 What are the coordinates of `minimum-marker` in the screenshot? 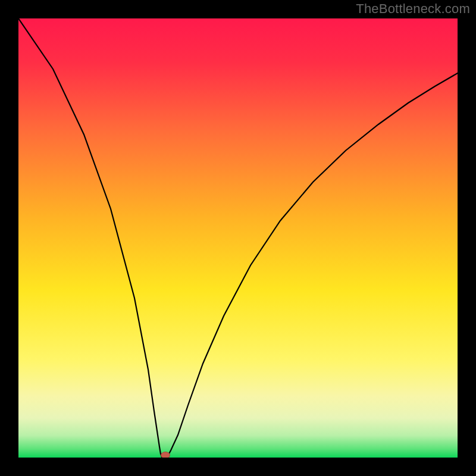 It's located at (165, 455).